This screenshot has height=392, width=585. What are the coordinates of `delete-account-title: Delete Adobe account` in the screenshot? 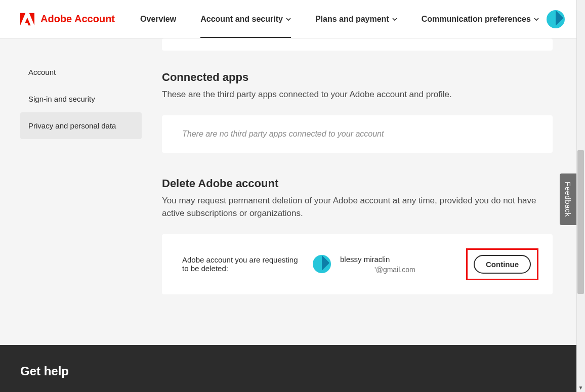 It's located at (357, 184).